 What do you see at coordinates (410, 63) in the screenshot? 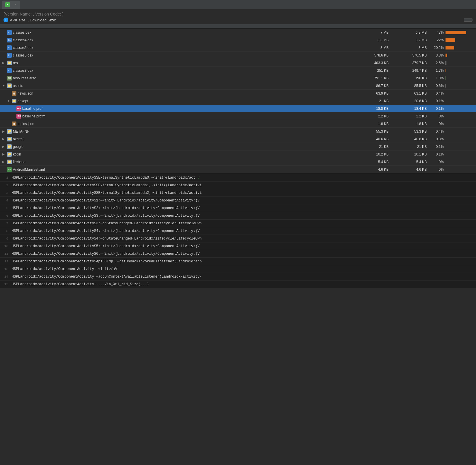
I see `download-size: 379.7 KB` at bounding box center [410, 63].